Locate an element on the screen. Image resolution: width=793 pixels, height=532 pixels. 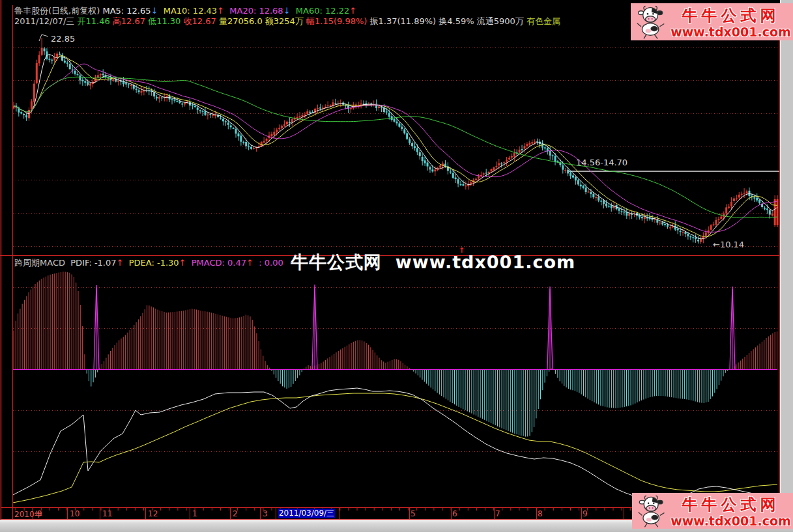
selected-date-badge: 2011/03/09/三 is located at coordinates (306, 513).